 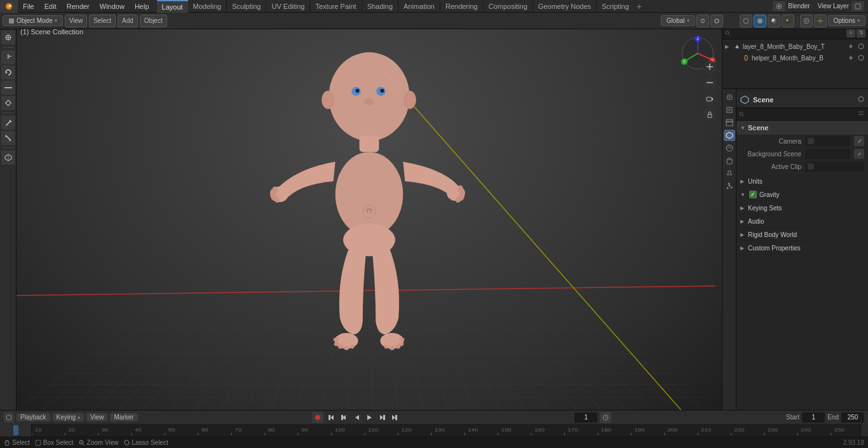 What do you see at coordinates (827, 154) in the screenshot?
I see `bg-scene-value` at bounding box center [827, 154].